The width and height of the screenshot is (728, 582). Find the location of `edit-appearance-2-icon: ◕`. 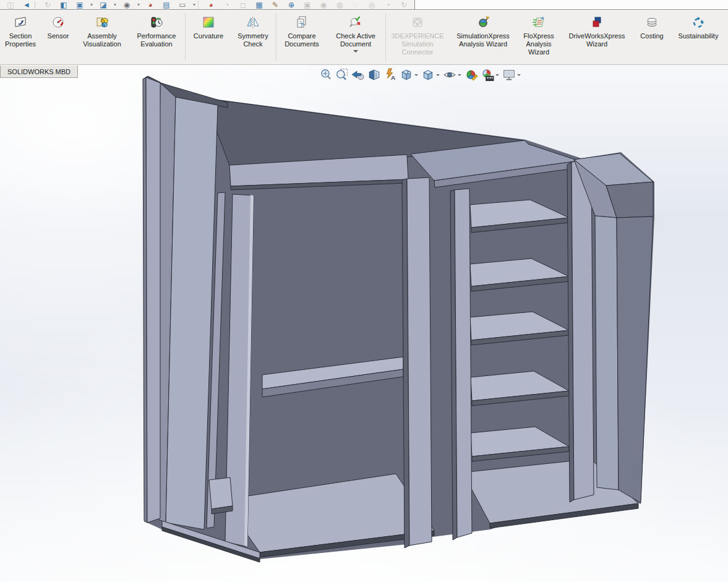

edit-appearance-2-icon: ◕ is located at coordinates (211, 5).